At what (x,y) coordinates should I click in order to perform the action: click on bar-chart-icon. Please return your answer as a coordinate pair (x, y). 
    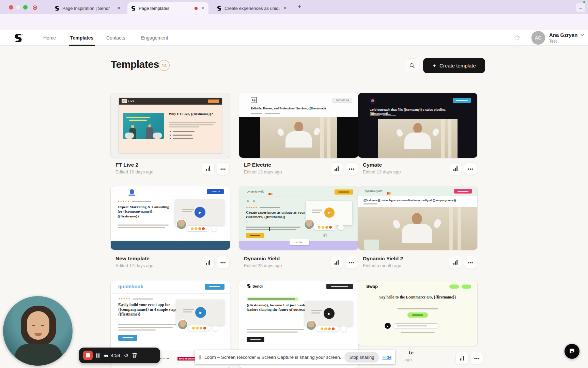
    Looking at the image, I should click on (337, 169).